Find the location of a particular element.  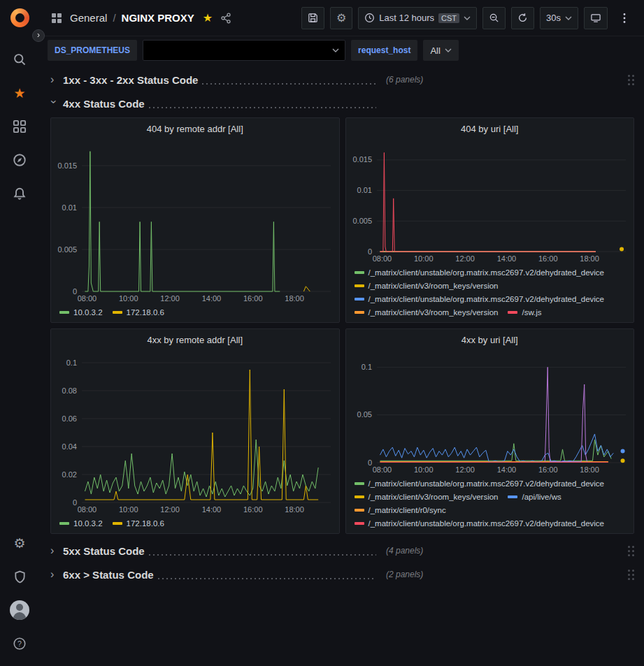

favorite-star-icon: ★ is located at coordinates (208, 18).